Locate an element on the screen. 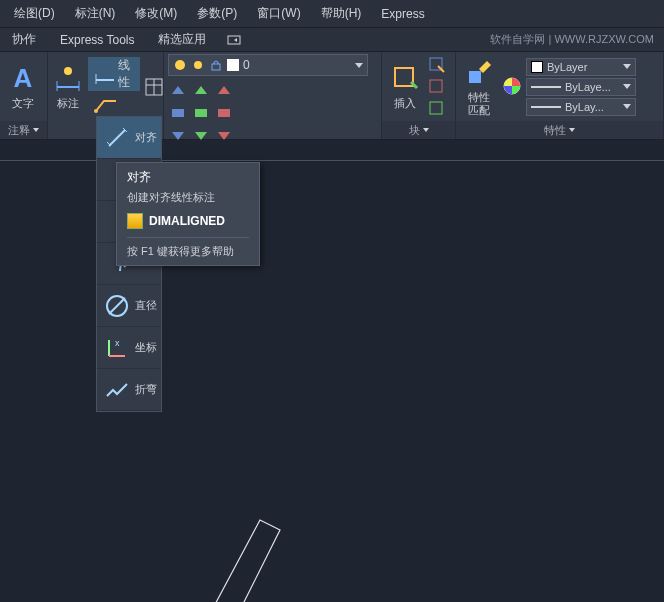 This screenshot has width=664, height=602. layer-tools-grid is located at coordinates (201, 113).